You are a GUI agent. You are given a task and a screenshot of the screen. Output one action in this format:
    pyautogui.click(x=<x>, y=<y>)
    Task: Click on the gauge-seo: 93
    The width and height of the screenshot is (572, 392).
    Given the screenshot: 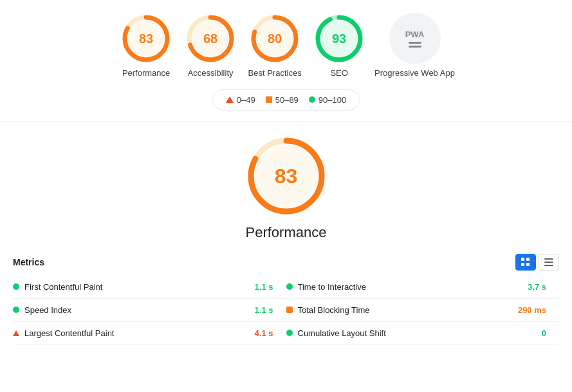 What is the action you would take?
    pyautogui.click(x=339, y=39)
    